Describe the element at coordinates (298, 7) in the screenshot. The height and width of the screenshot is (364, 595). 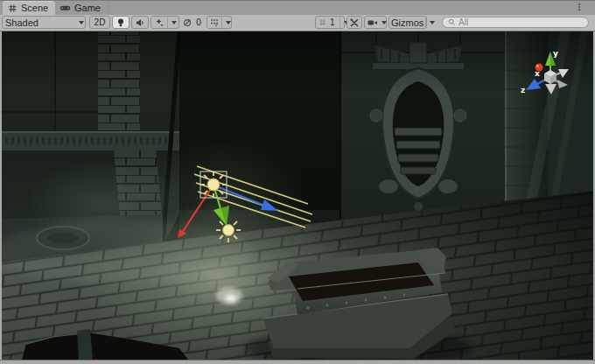
I see `tab-bar: Scene Game` at that location.